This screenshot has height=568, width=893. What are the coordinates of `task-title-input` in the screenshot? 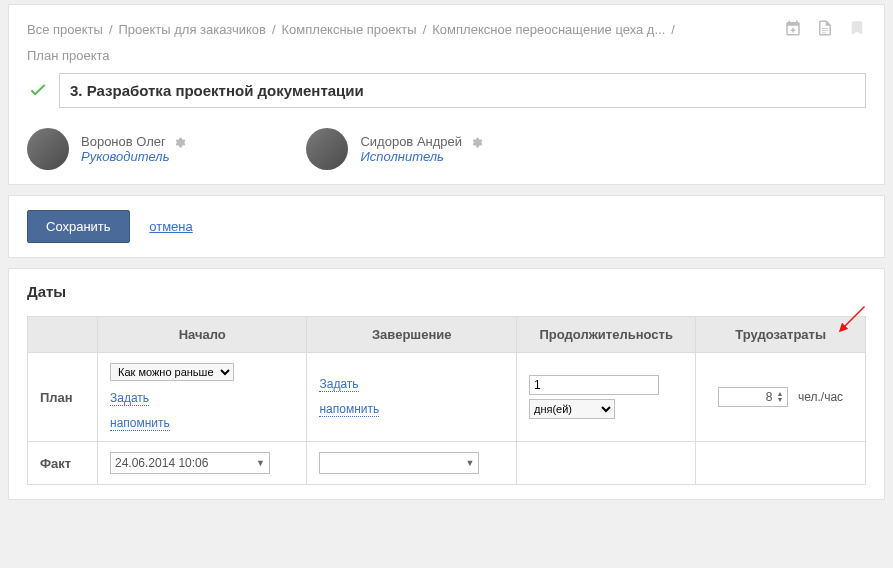 It's located at (462, 90).